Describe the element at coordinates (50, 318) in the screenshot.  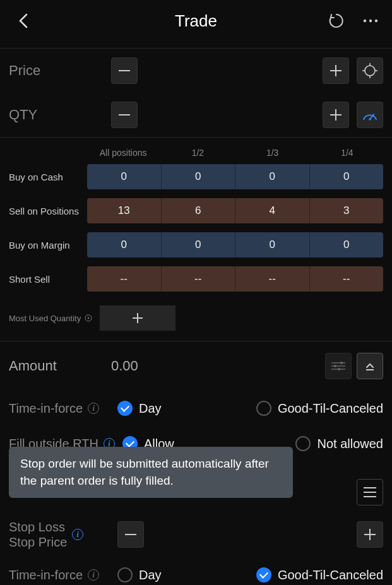
I see `most-used-label: Most Used Quantity` at that location.